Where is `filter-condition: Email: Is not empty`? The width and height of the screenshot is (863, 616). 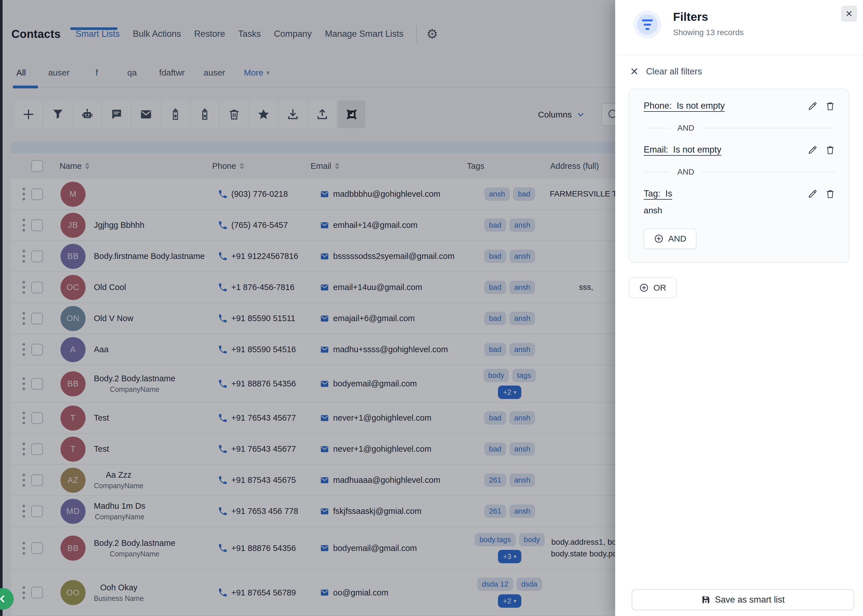
filter-condition: Email: Is not empty is located at coordinates (740, 150).